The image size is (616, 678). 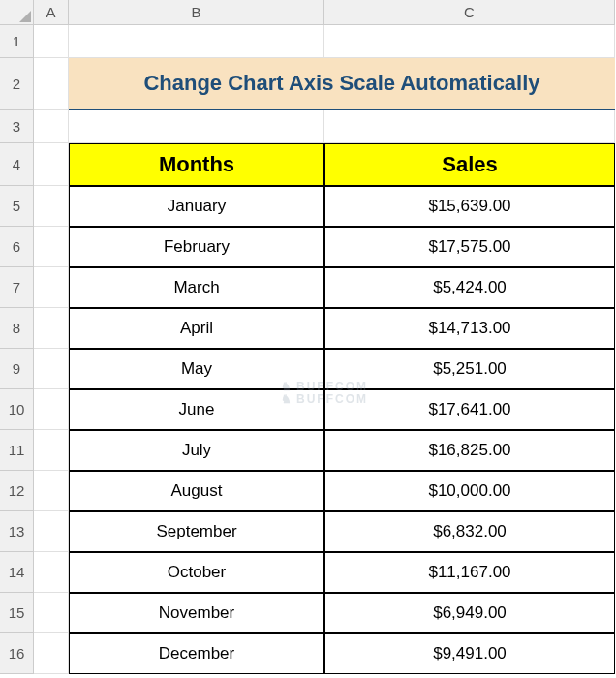 What do you see at coordinates (17, 410) in the screenshot?
I see `row-header-10: 10` at bounding box center [17, 410].